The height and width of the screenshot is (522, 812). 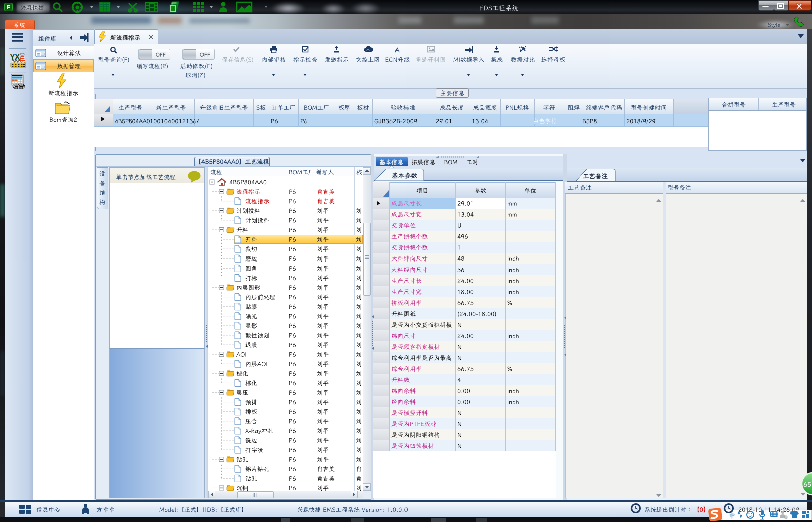 What do you see at coordinates (15, 57) in the screenshot?
I see `svg-text: YX` at bounding box center [15, 57].